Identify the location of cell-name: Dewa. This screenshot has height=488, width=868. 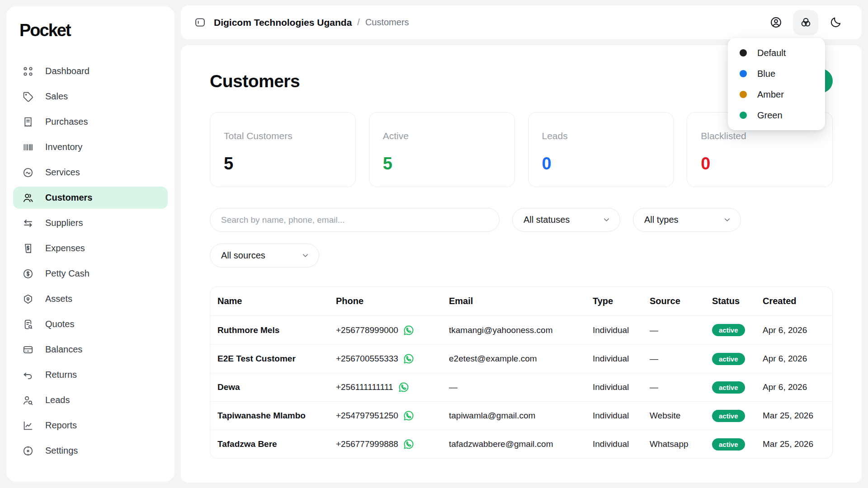
(277, 387).